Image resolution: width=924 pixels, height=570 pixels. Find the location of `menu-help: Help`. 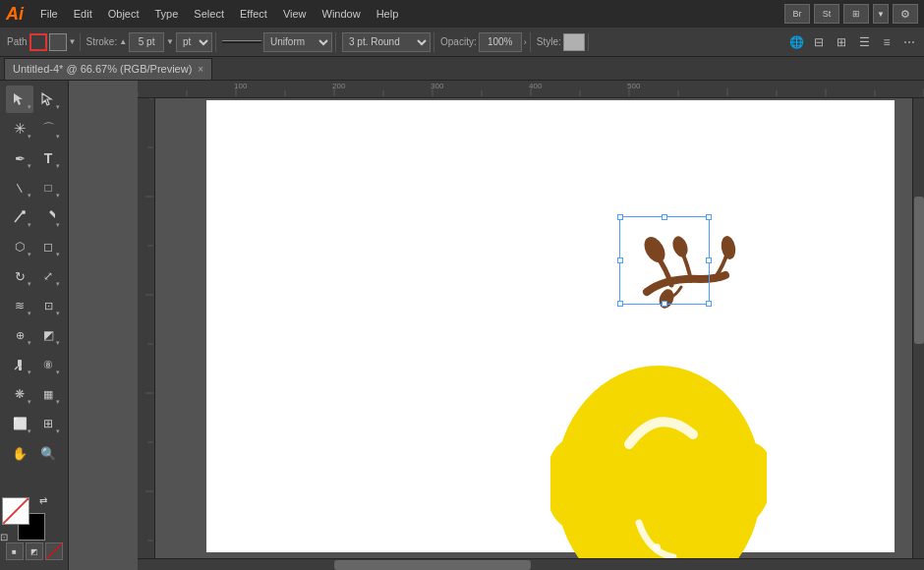

menu-help: Help is located at coordinates (387, 14).